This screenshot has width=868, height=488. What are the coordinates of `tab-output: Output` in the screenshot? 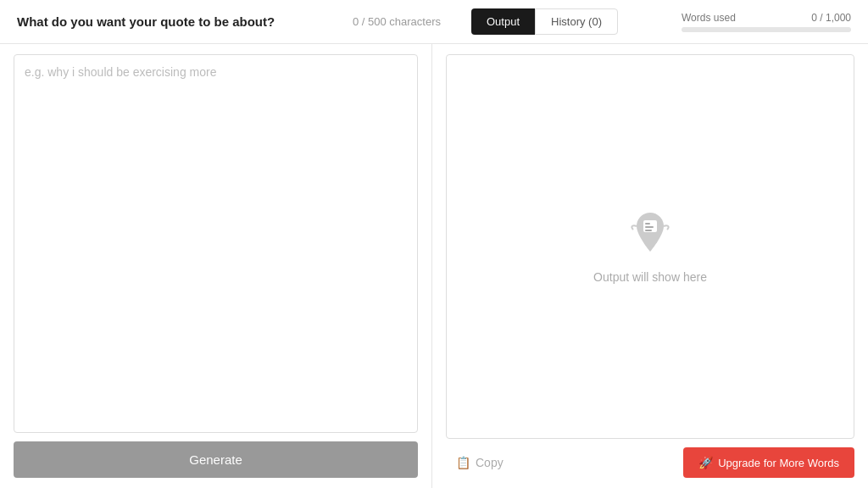 It's located at (504, 22).